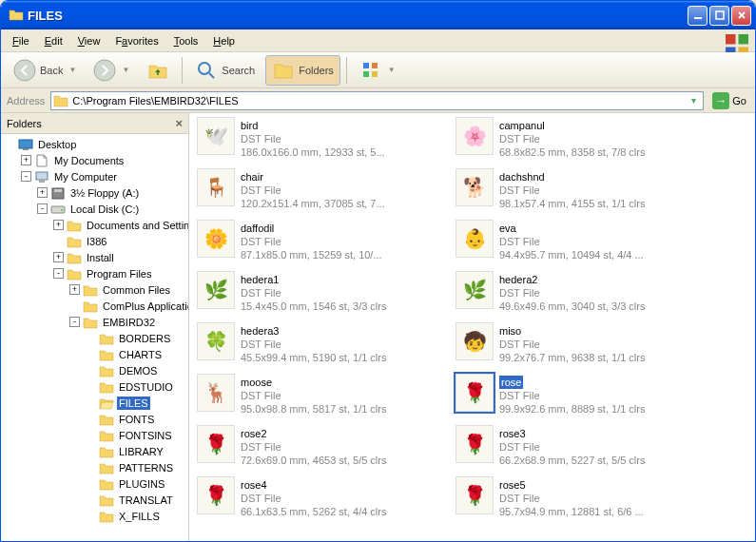 The image size is (756, 542). What do you see at coordinates (322, 397) in the screenshot?
I see `file-item: 🦌mooseDST File95.0x98.8 mm, 5817 st, 1/1…` at bounding box center [322, 397].